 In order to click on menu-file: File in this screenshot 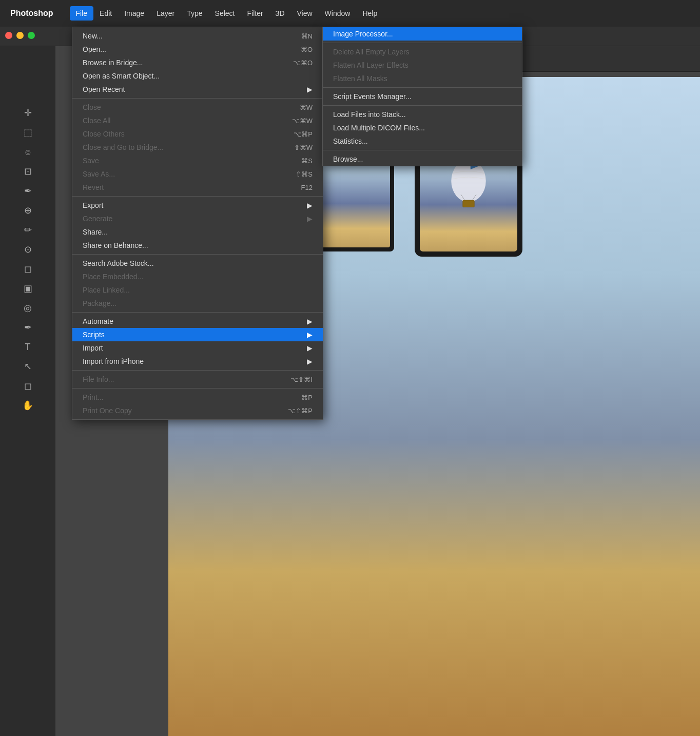, I will do `click(82, 13)`.